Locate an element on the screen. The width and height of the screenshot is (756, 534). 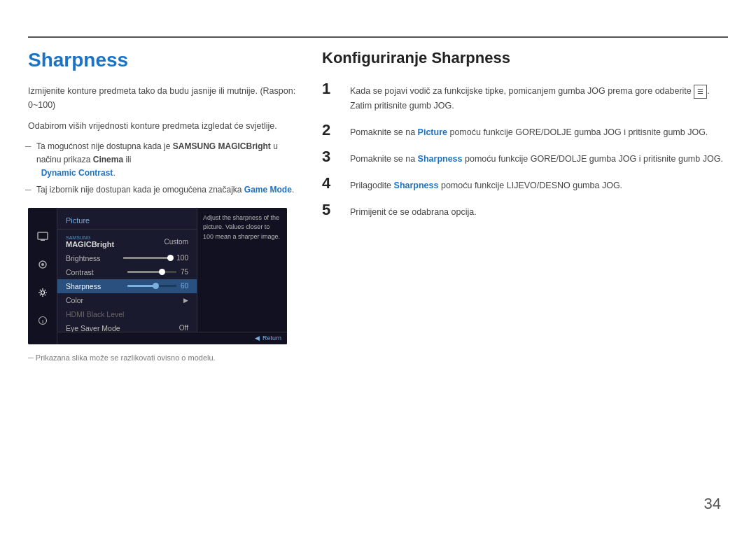
step-list: 1 Kada se pojavi vodič za funkcijske tip… is located at coordinates (525, 150).